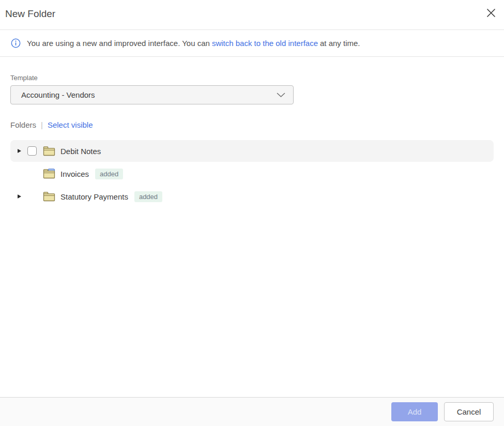  What do you see at coordinates (30, 14) in the screenshot?
I see `dialog-title: New Folder` at bounding box center [30, 14].